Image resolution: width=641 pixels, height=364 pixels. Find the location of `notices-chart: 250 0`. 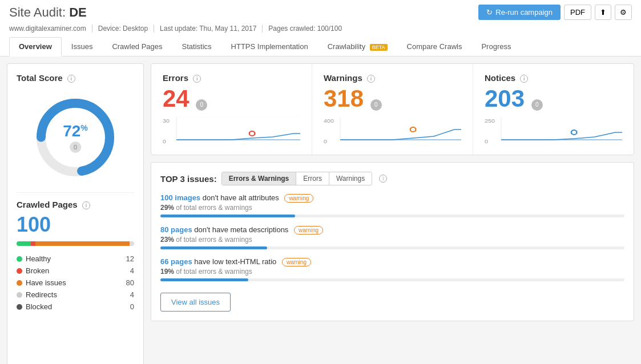

notices-chart: 250 0 is located at coordinates (554, 131).